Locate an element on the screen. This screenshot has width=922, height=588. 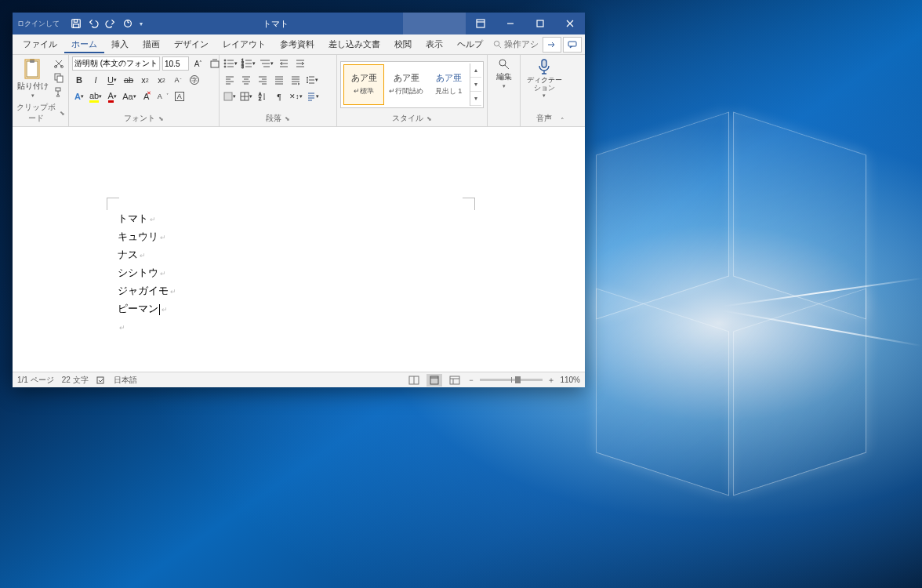
comments-button is located at coordinates (572, 45).